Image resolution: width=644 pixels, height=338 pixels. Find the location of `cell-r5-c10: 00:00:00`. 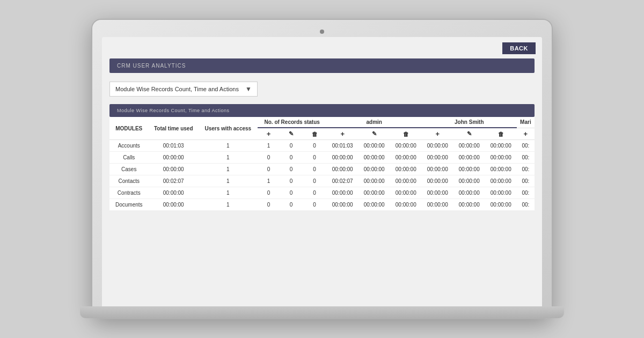

cell-r5-c10: 00:00:00 is located at coordinates (469, 205).